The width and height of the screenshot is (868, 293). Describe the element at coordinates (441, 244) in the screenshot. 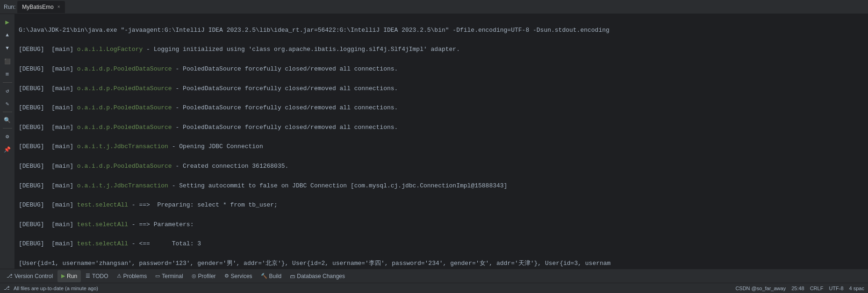

I see `log-line-10: [DEBUG] [main] test.selectAll - <== Tota…` at that location.